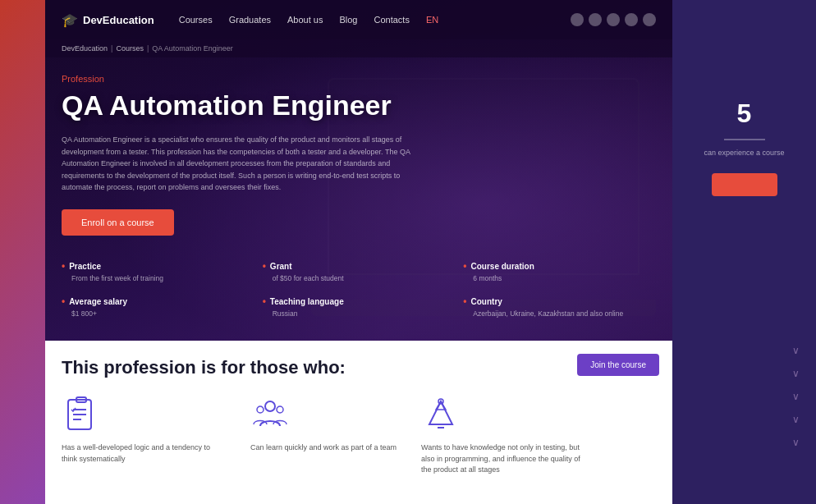 The image size is (816, 504). Describe the element at coordinates (360, 301) in the screenshot. I see `feature-language-title: Teaching language` at that location.